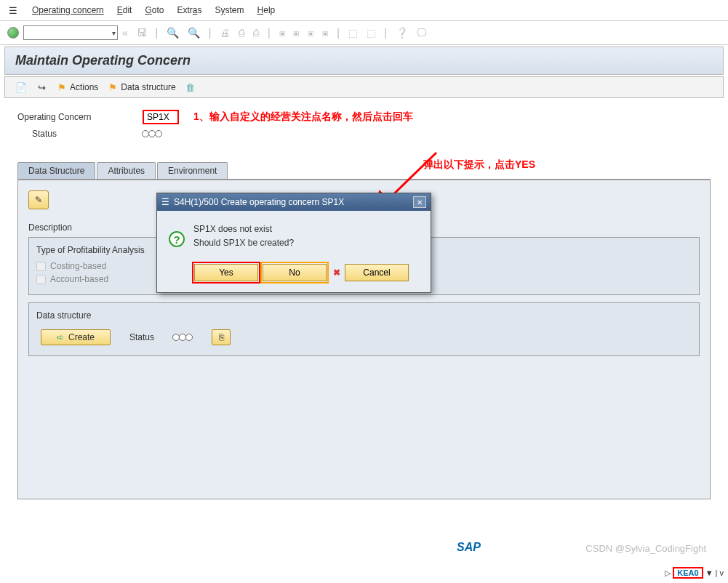  Describe the element at coordinates (259, 202) in the screenshot. I see `dialog-title: S4H(1)/500 Create operating concern SP1X` at that location.